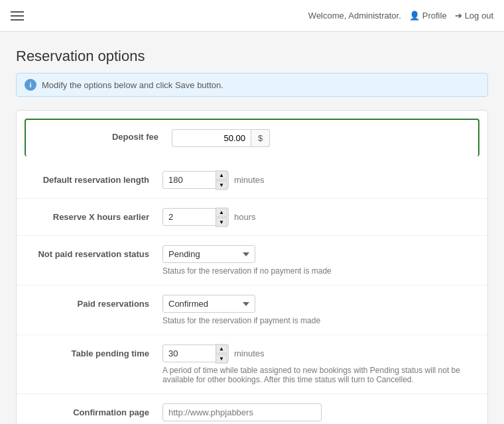 This screenshot has height=424, width=504. Describe the element at coordinates (318, 180) in the screenshot. I see `reservation-length-input-group: ▲ ▼ minutes` at that location.